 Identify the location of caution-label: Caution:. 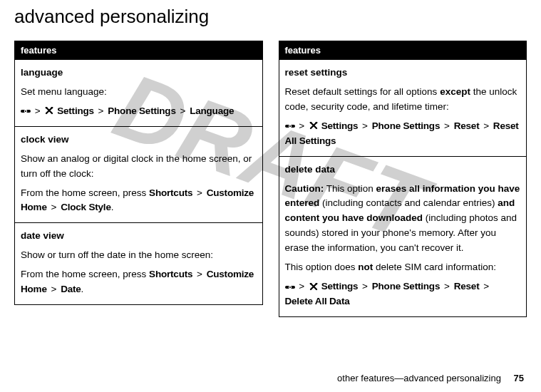
(305, 188).